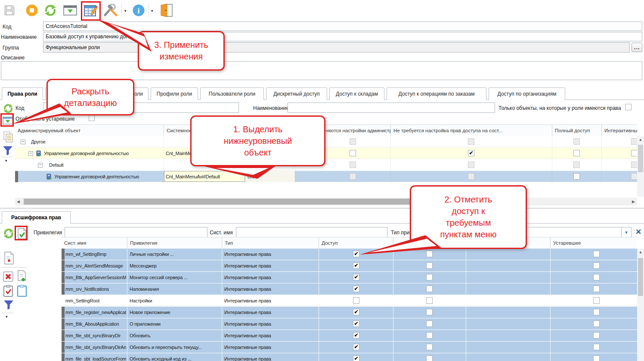 The width and height of the screenshot is (644, 361). I want to click on clipboard-paste-icon, so click(22, 291).